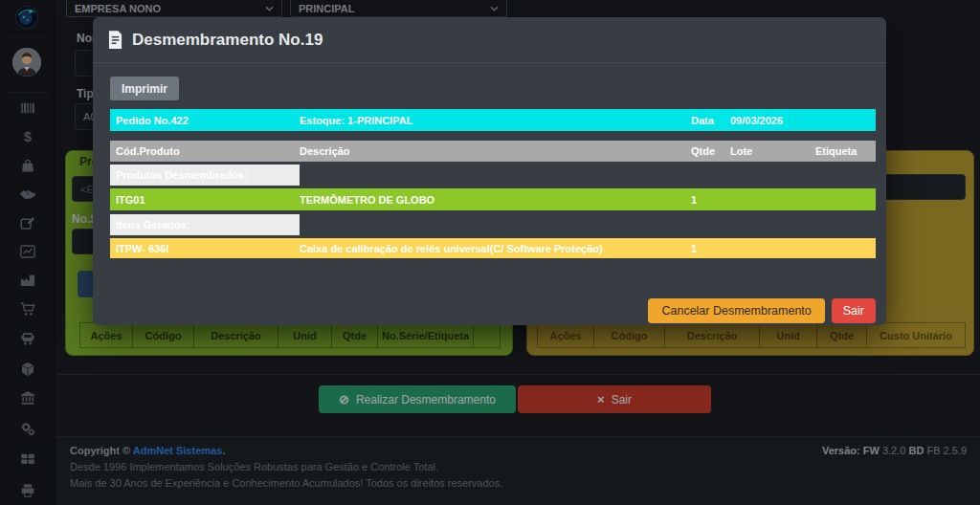 The width and height of the screenshot is (980, 505). Describe the element at coordinates (493, 175) in the screenshot. I see `section-produtos-desmembrados: Produtos Desmembrados:` at that location.